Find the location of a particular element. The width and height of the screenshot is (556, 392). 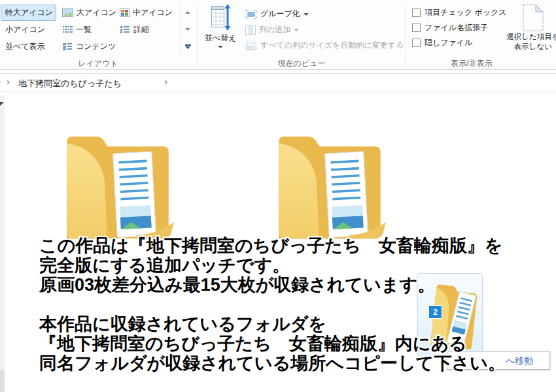

content-icon is located at coordinates (67, 47).